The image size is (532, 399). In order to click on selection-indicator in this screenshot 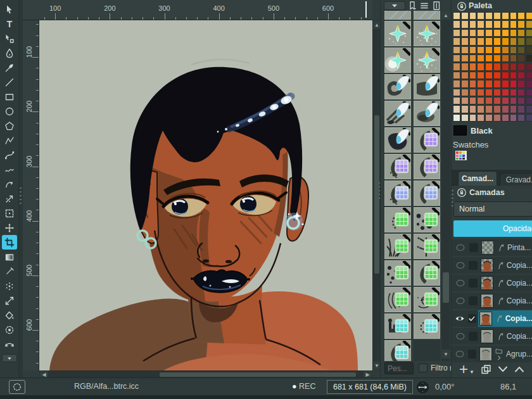, I will do `click(17, 387)`.